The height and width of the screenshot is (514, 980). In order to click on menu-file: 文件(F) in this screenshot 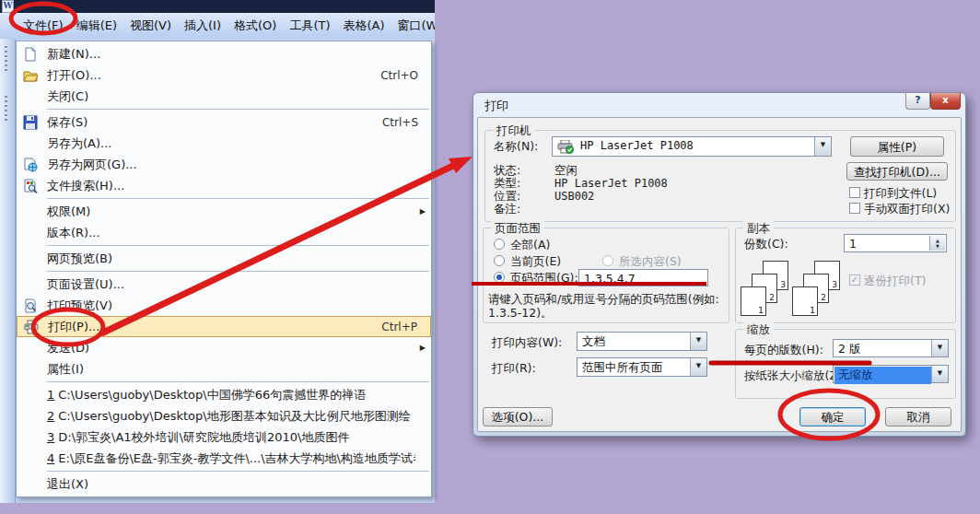, I will do `click(43, 26)`.